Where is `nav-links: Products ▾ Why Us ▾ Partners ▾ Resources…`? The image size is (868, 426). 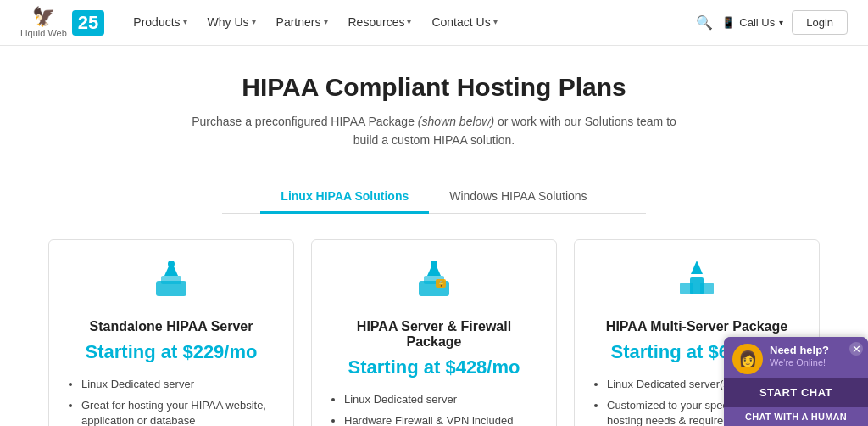
nav-links: Products ▾ Why Us ▾ Partners ▾ Resources… is located at coordinates (410, 23).